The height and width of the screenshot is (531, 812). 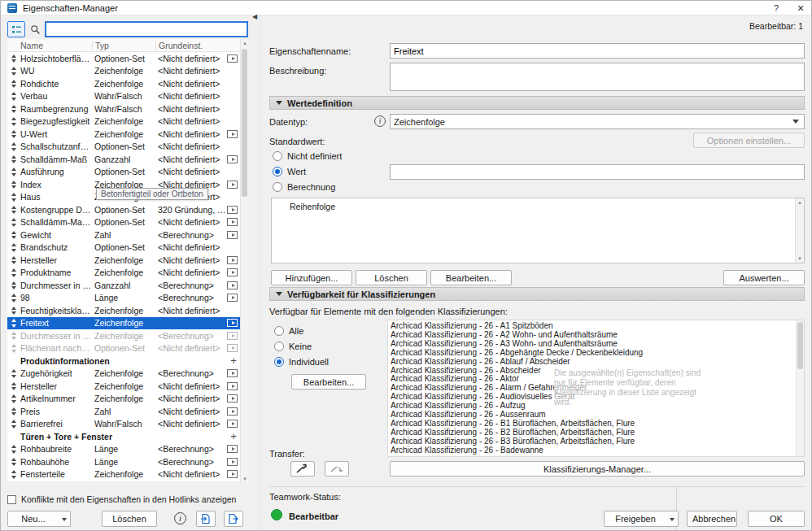 What do you see at coordinates (597, 442) in the screenshot?
I see `classification-item: Archicad Klassifizierung - 26 - B3 Bürof…` at bounding box center [597, 442].